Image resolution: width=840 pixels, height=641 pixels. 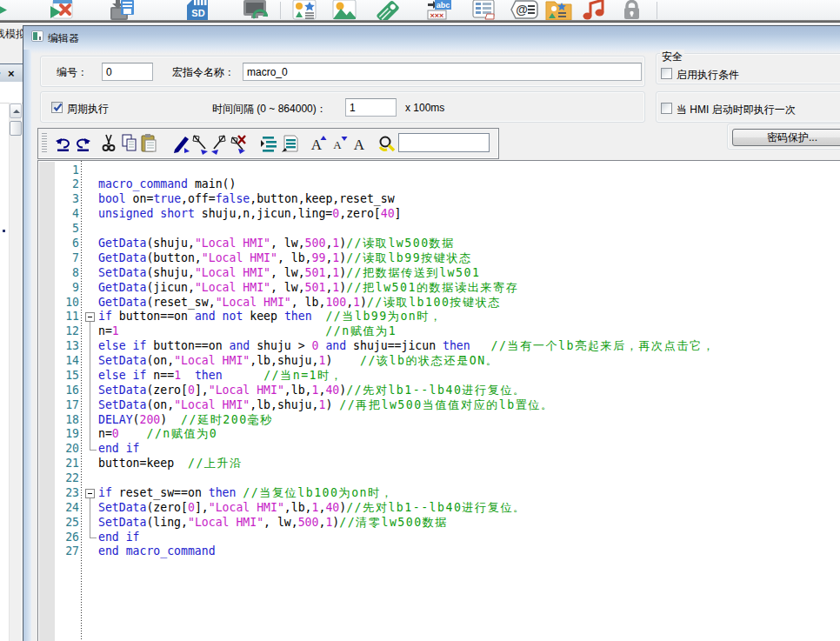 I want to click on scrollbar-thumb, so click(x=16, y=129).